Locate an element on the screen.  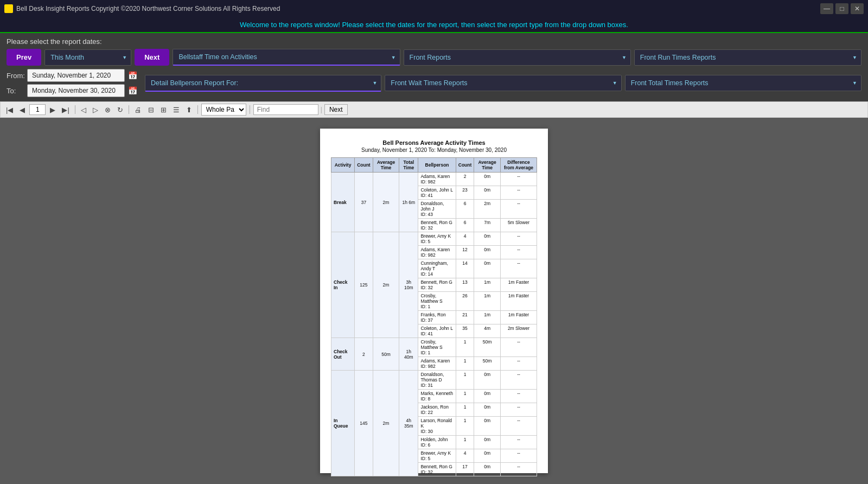
nav-back-button: ◁ is located at coordinates (84, 110).